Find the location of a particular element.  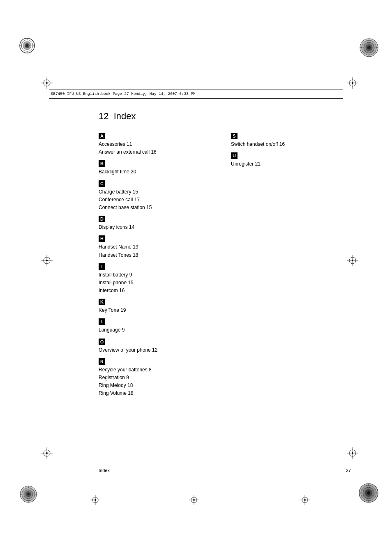

index-item: Overview of your phone 12 is located at coordinates (159, 350).